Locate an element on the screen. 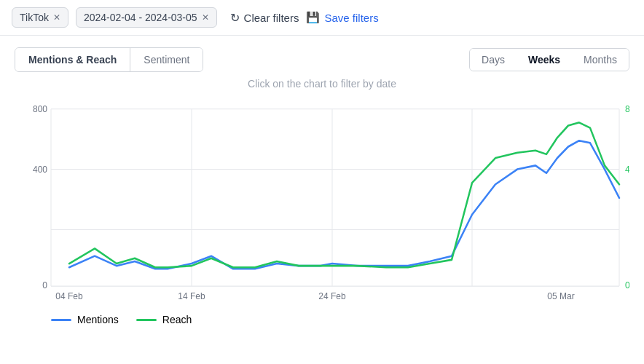 The image size is (644, 364). svg-text: 400 is located at coordinates (40, 170).